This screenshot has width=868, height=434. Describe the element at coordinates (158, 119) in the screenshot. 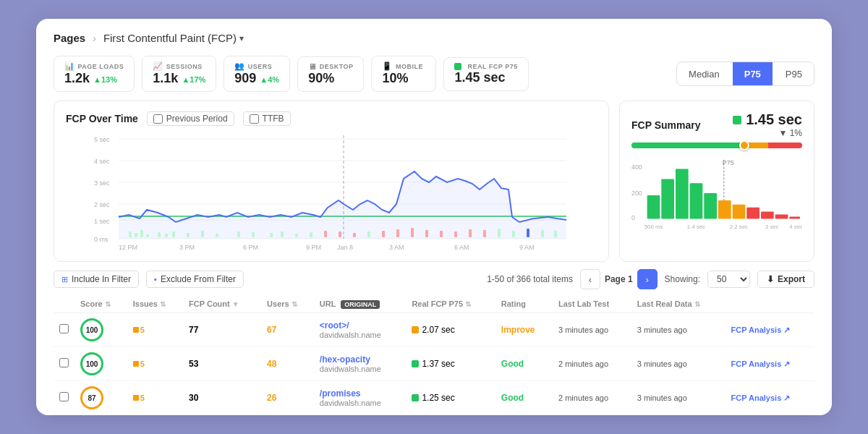

I see `previous-period-checkbox` at that location.